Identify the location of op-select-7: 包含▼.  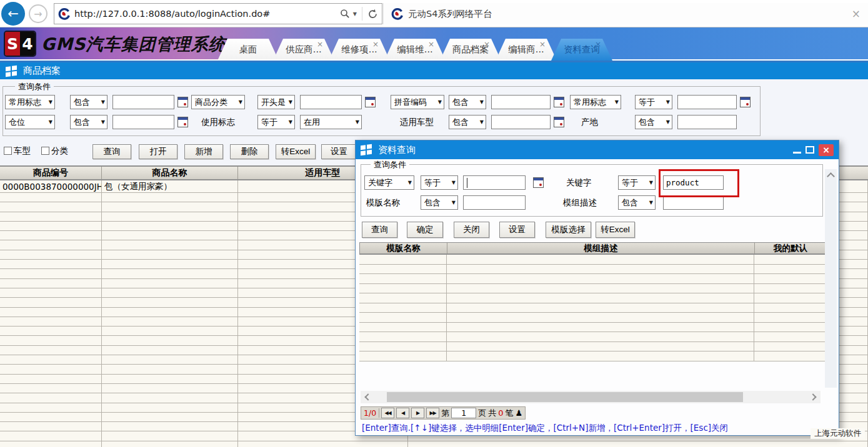
(467, 122).